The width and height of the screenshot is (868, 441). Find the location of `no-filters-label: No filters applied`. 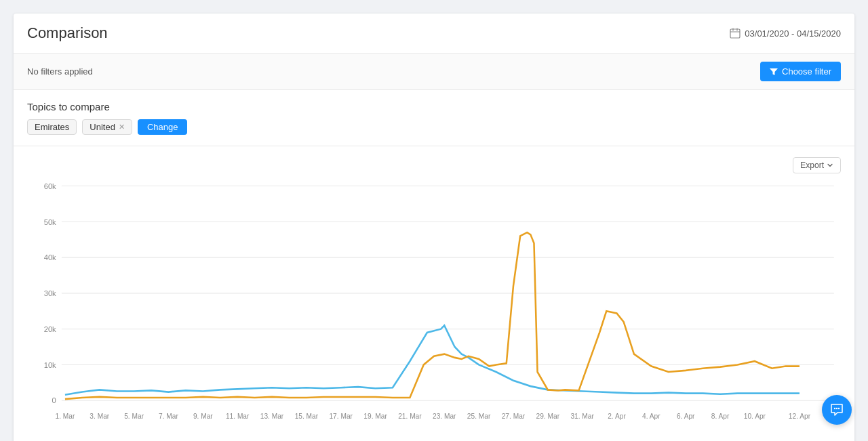

no-filters-label: No filters applied is located at coordinates (60, 72).